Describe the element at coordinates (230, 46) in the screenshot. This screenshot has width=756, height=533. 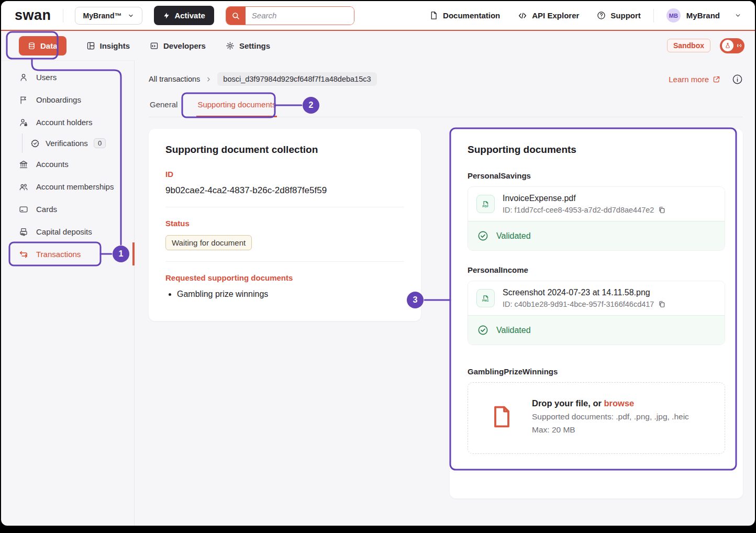
I see `gear-icon` at that location.